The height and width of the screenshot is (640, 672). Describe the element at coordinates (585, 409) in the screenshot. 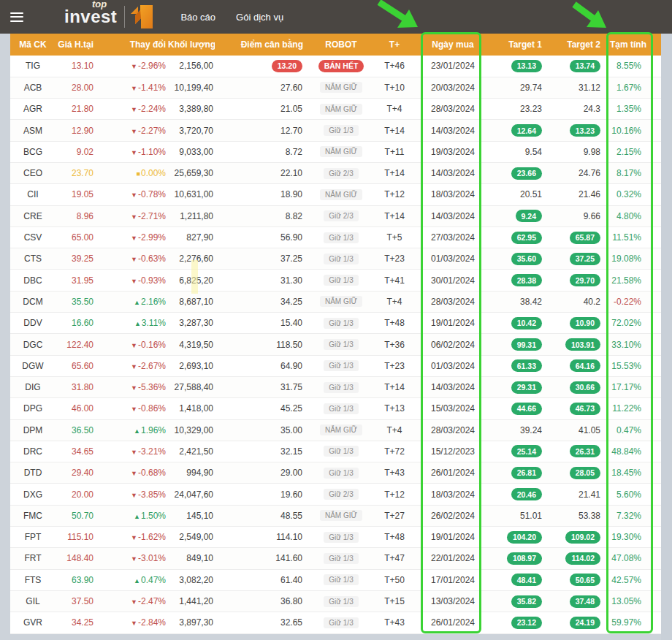

I see `target2-value: 46.73` at that location.